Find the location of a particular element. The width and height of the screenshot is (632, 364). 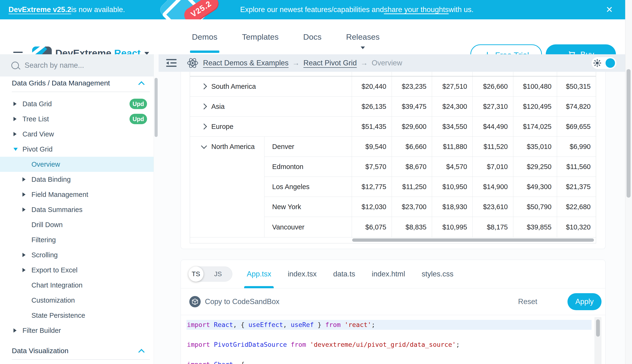

toggle-js: JS is located at coordinates (218, 274).